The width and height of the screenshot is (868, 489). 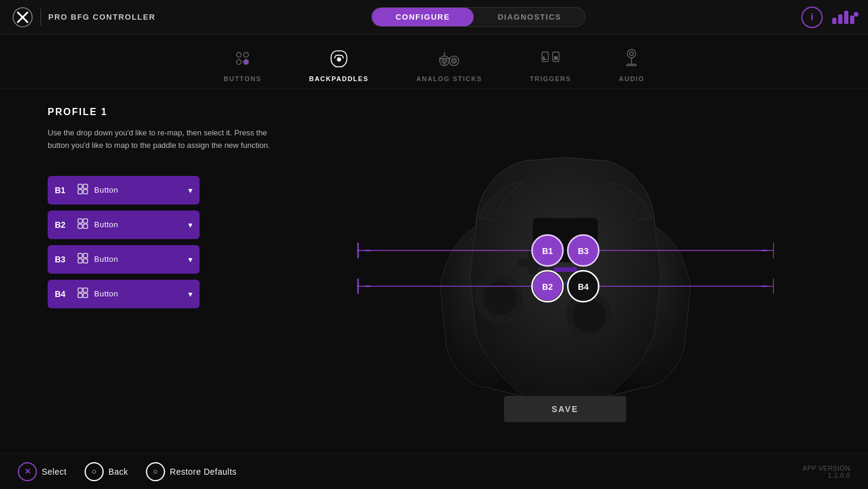 What do you see at coordinates (63, 259) in the screenshot?
I see `paddle-label-b3: B3` at bounding box center [63, 259].